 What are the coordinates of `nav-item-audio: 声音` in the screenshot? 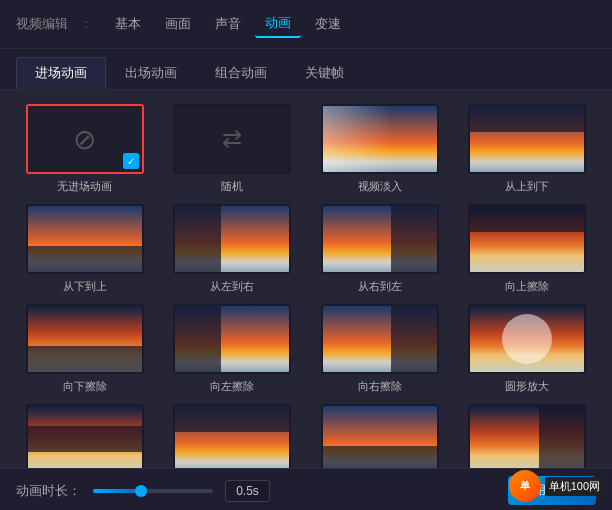 It's located at (228, 24).